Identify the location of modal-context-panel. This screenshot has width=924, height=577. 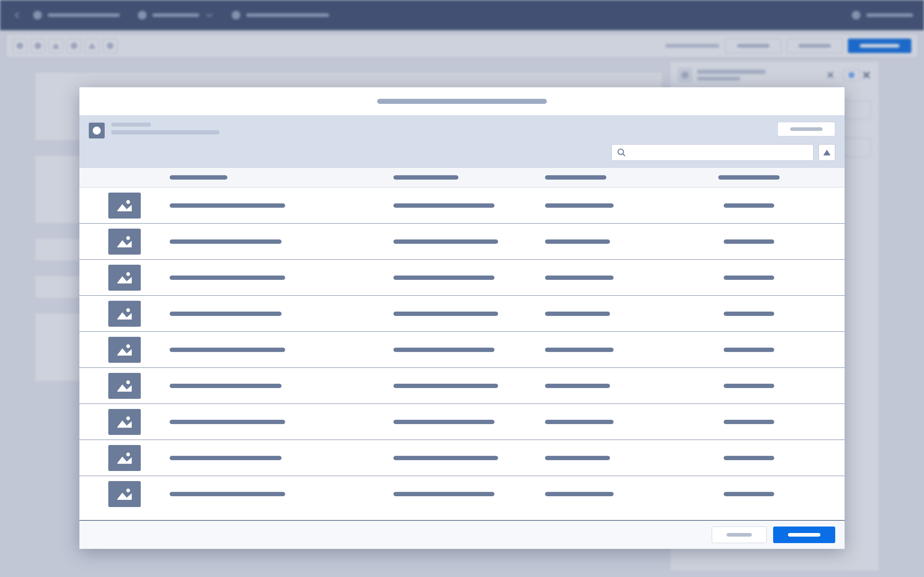
(462, 141).